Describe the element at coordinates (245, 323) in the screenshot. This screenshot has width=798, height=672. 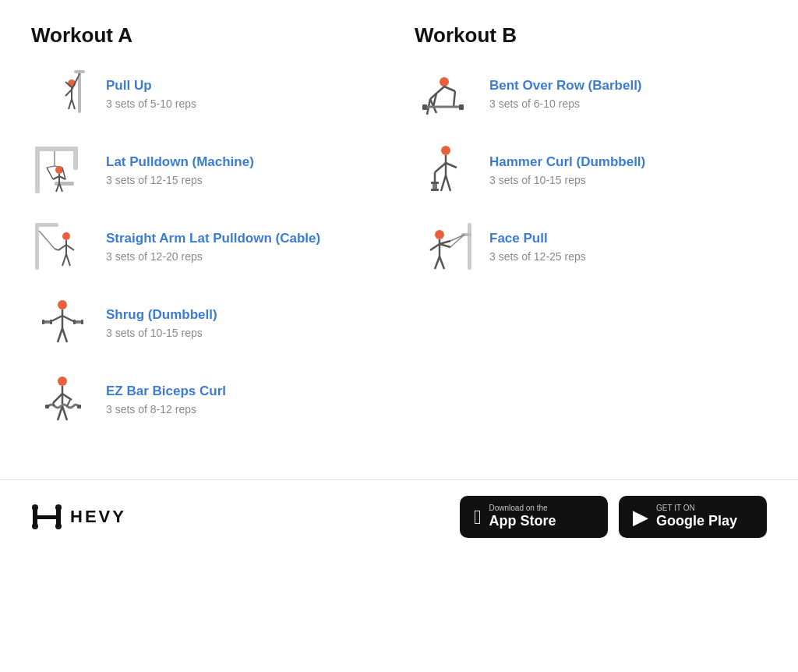
I see `exercise-info-shrug: Shrug (Dumbbell) 3 sets of 10-15 reps` at that location.